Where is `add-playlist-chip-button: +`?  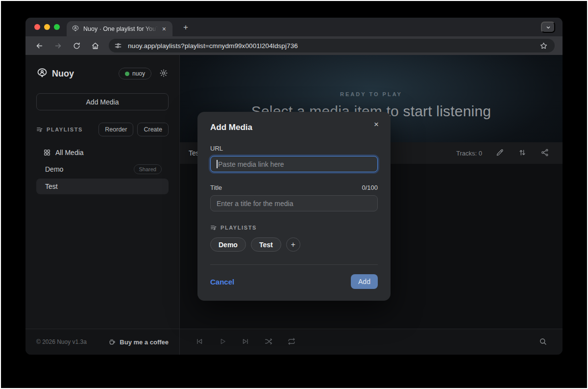
add-playlist-chip-button: + is located at coordinates (293, 244).